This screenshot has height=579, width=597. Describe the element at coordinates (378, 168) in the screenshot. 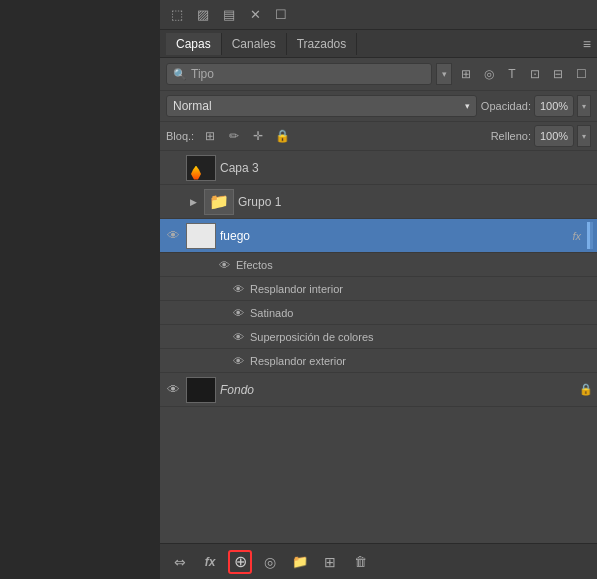

I see `layer-item-capa3: Capa 3` at that location.